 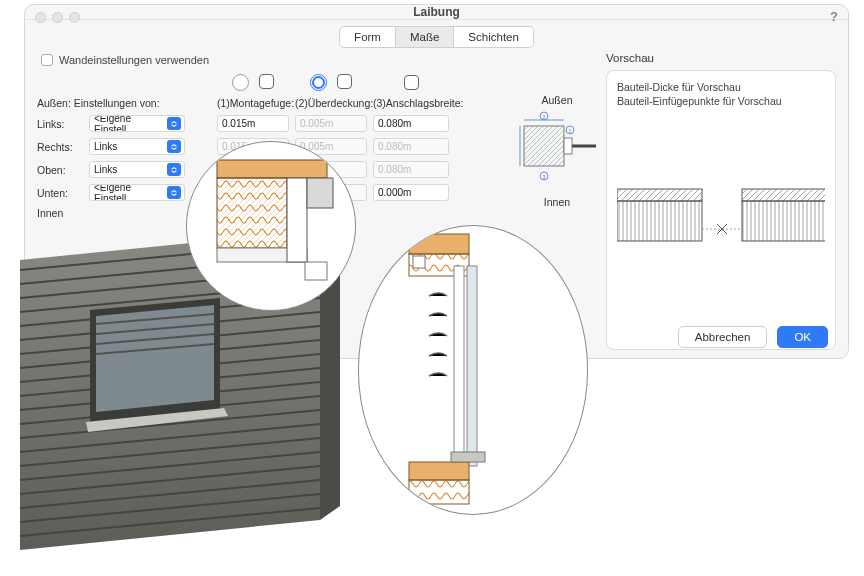 I want to click on col3-label: (3)Anschlagsbreite:, so click(x=411, y=103).